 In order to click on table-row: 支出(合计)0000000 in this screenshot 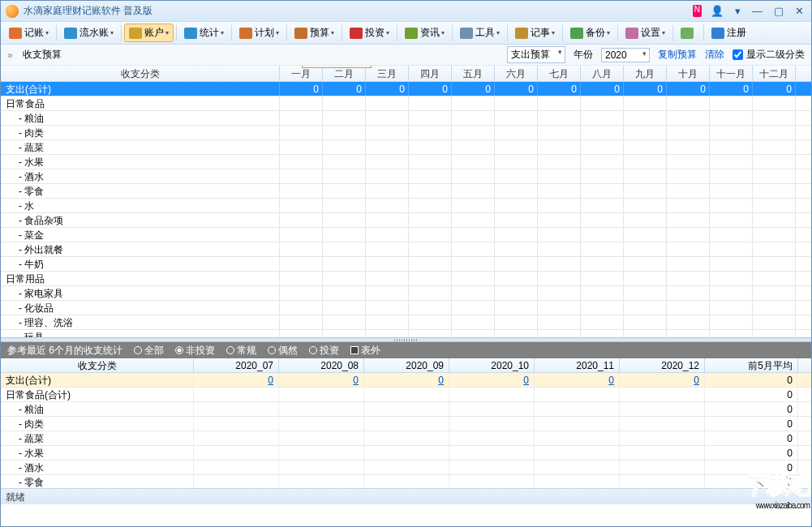, I will do `click(406, 380)`.